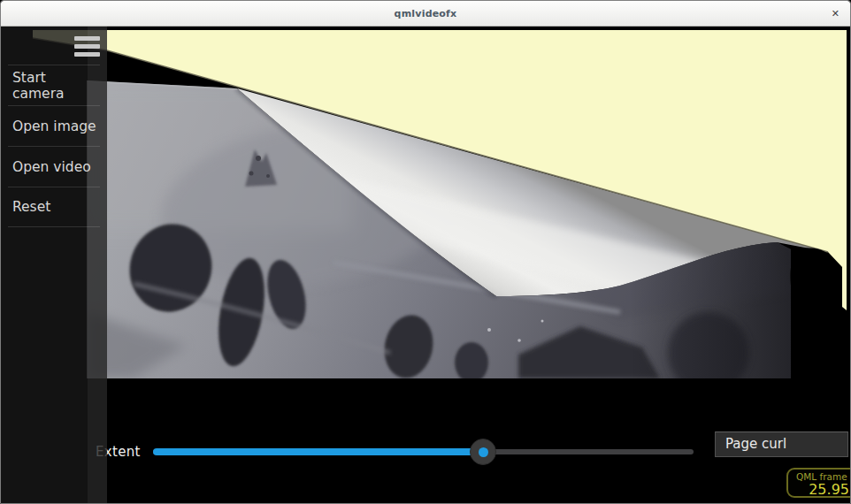 This screenshot has width=851, height=504. Describe the element at coordinates (426, 14) in the screenshot. I see `window-title: qmlvideofx` at that location.